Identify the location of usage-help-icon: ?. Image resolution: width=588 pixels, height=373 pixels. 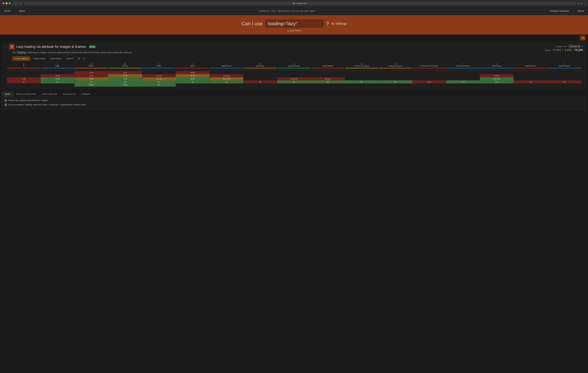
(582, 46).